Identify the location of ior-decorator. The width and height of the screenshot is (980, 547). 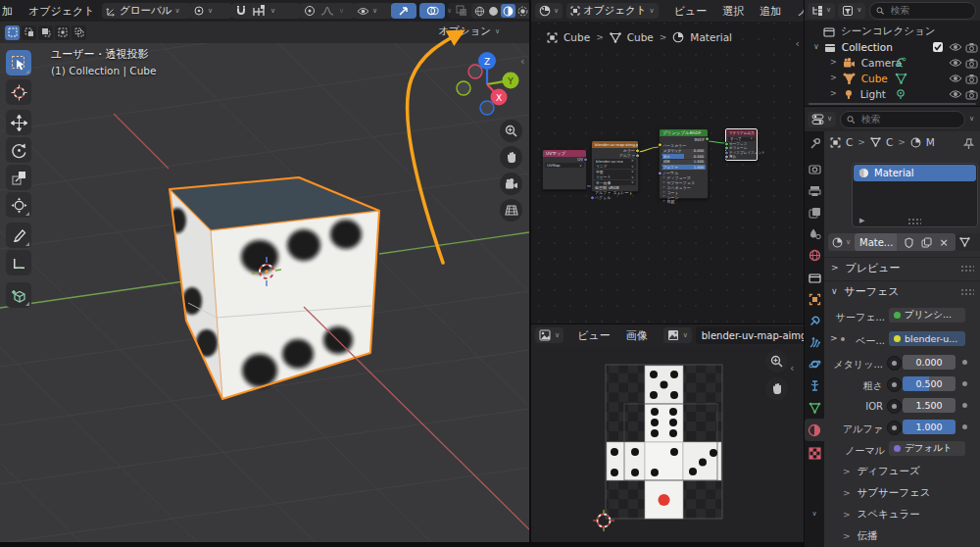
(964, 406).